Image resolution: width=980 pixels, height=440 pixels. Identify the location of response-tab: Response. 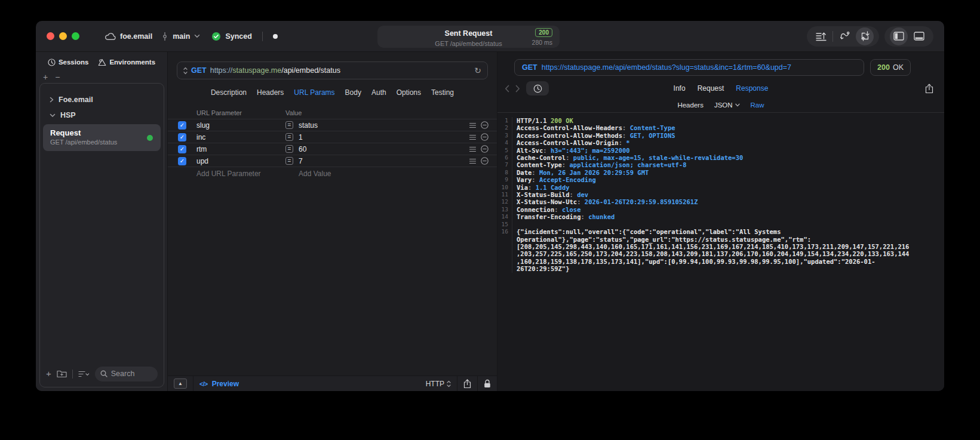
(752, 88).